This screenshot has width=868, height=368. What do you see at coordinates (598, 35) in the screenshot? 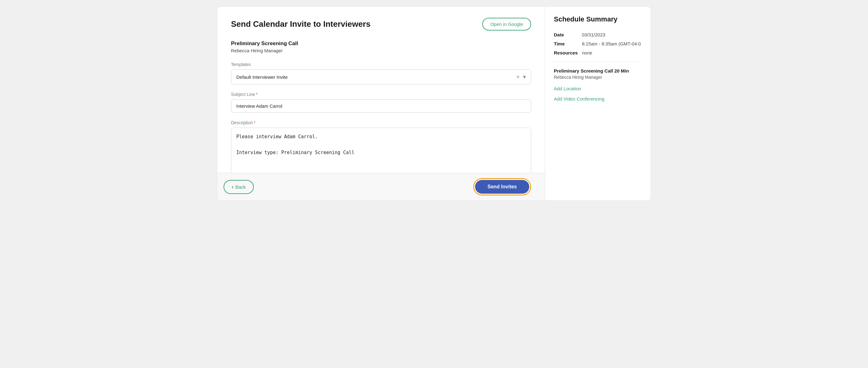
I see `summary-date-row: Date 03/31/2023` at bounding box center [598, 35].